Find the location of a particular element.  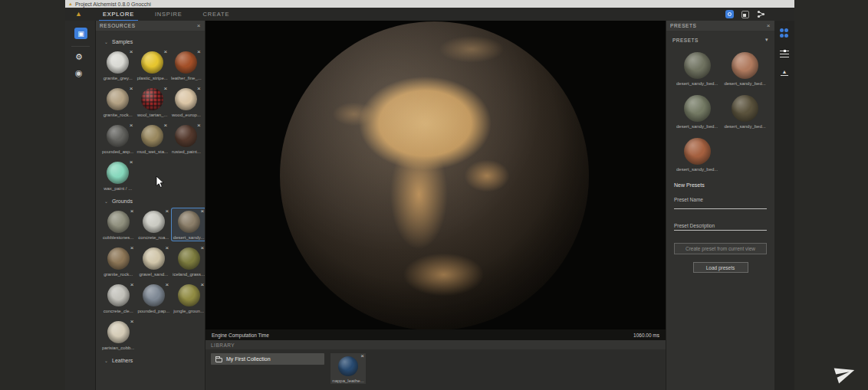

material-thumb-cell: × concrete_roa... is located at coordinates (153, 224).